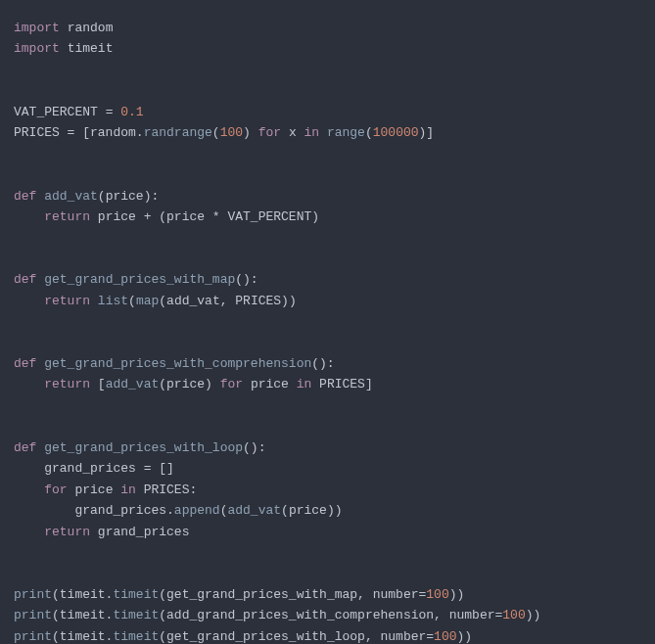 Image resolution: width=655 pixels, height=644 pixels. Describe the element at coordinates (327, 217) in the screenshot. I see `code-line: return price + (price * VAT_PERCENT)` at that location.